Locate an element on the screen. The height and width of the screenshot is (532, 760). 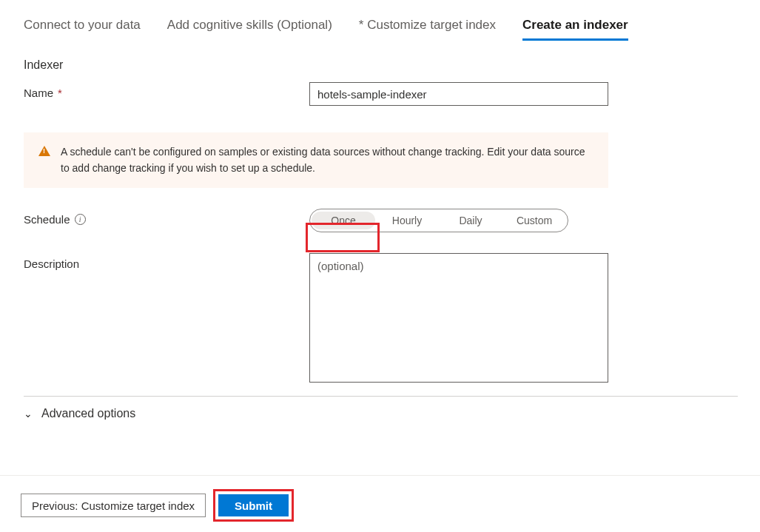
tab-customize-index: * Customize target index is located at coordinates (428, 30).